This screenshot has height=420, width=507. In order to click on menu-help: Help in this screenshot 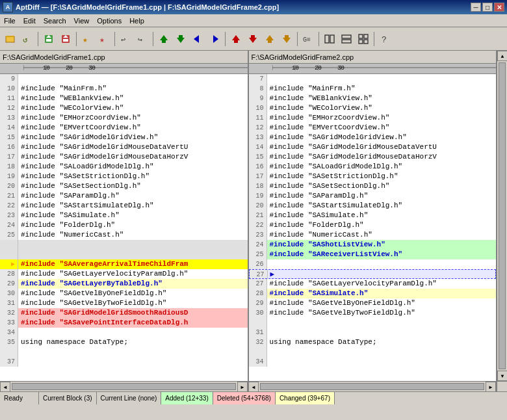, I will do `click(136, 21)`.